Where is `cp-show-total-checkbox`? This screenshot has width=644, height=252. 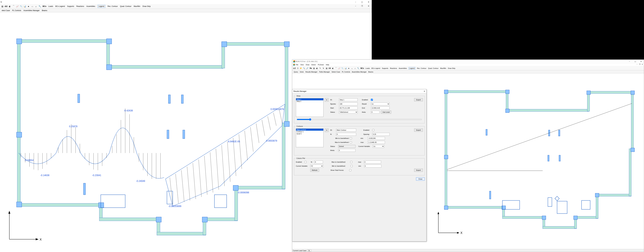
cp-show-total-checkbox is located at coordinates (350, 170).